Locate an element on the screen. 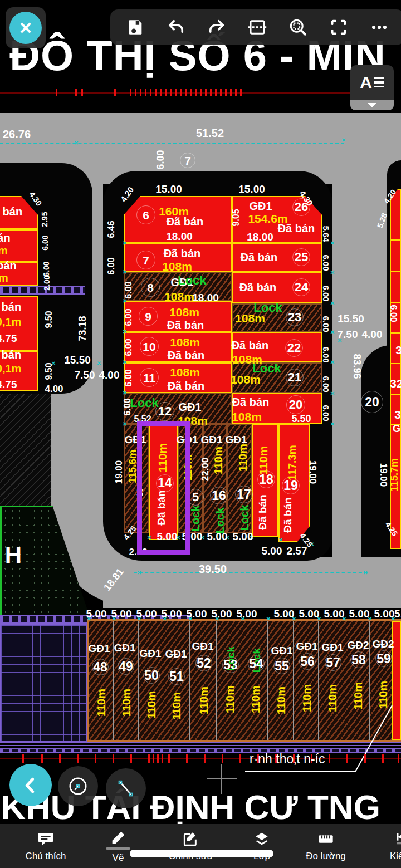  cad-label: 49 is located at coordinates (126, 667).